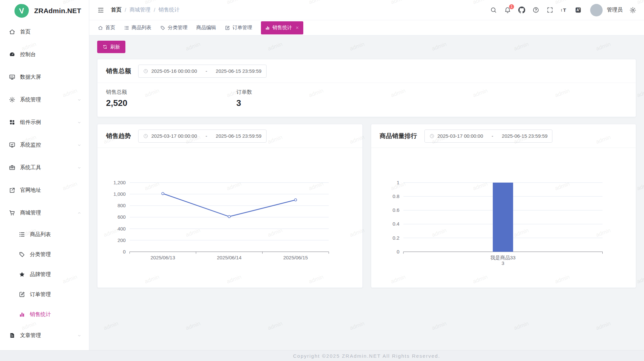  Describe the element at coordinates (238, 28) in the screenshot. I see `tab-order-mgmt: 订单管理` at that location.